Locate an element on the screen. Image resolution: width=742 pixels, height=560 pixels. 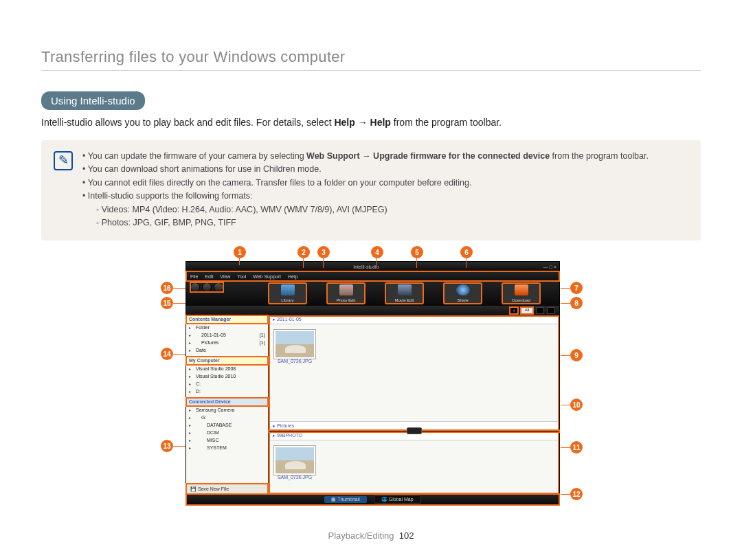
callout-8: 8 is located at coordinates (576, 303).